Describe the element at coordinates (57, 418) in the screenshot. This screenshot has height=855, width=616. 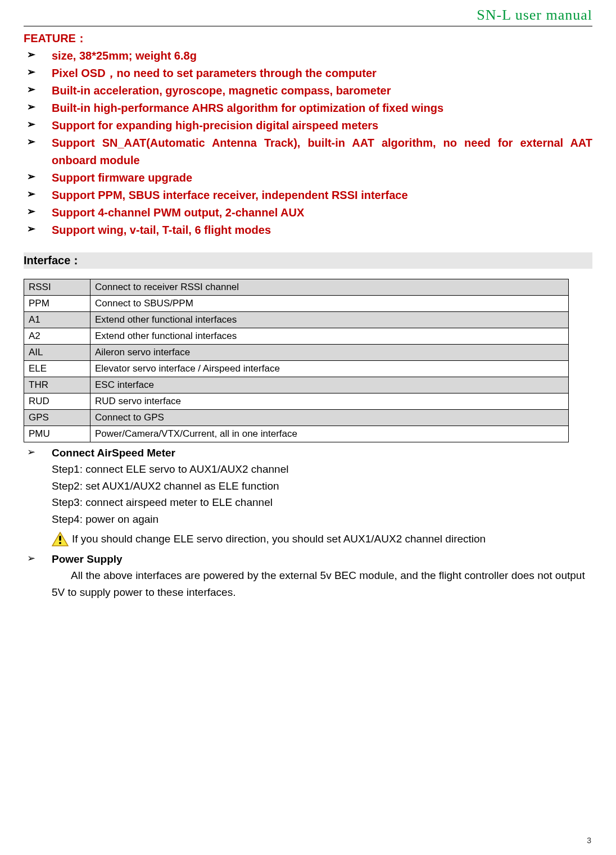
I see `iface-label: GPS` at that location.